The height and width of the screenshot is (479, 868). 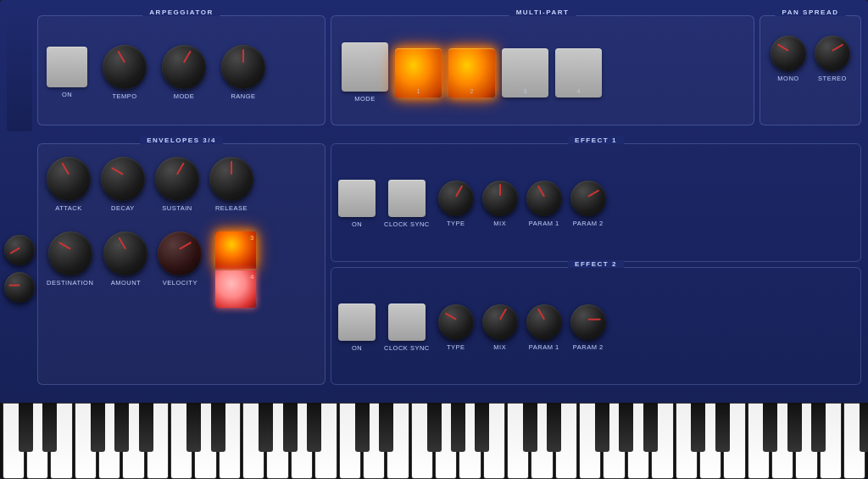 I want to click on fx1-clock-wrapper: CLOCK SYNC, so click(x=407, y=203).